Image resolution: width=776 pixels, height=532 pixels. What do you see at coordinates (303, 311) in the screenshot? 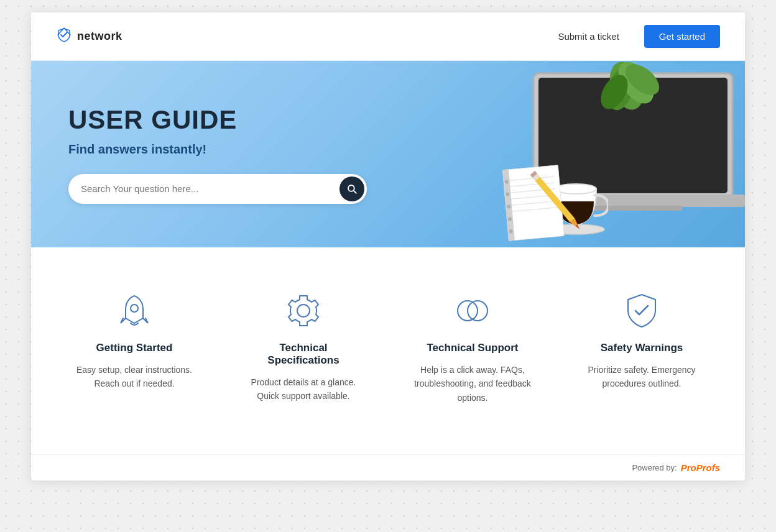
I see `gear-icon` at bounding box center [303, 311].